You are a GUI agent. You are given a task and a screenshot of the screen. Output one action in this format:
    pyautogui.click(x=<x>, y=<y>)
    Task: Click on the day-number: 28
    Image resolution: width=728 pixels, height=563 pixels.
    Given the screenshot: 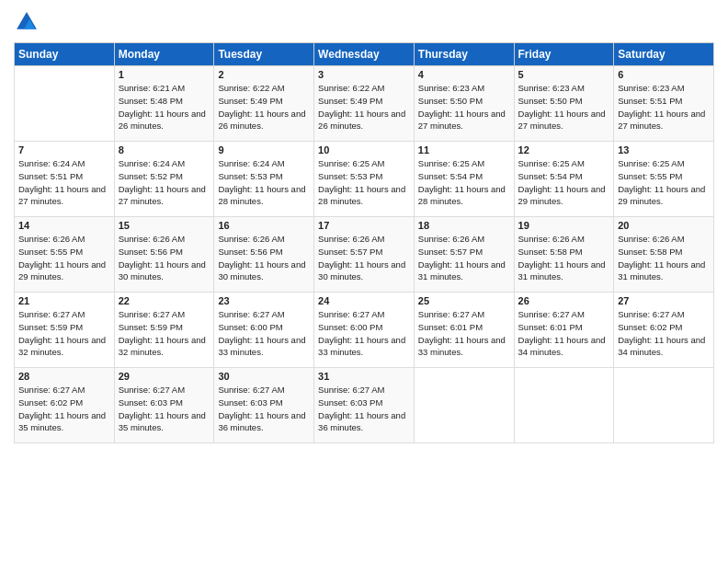 What is the action you would take?
    pyautogui.click(x=64, y=376)
    